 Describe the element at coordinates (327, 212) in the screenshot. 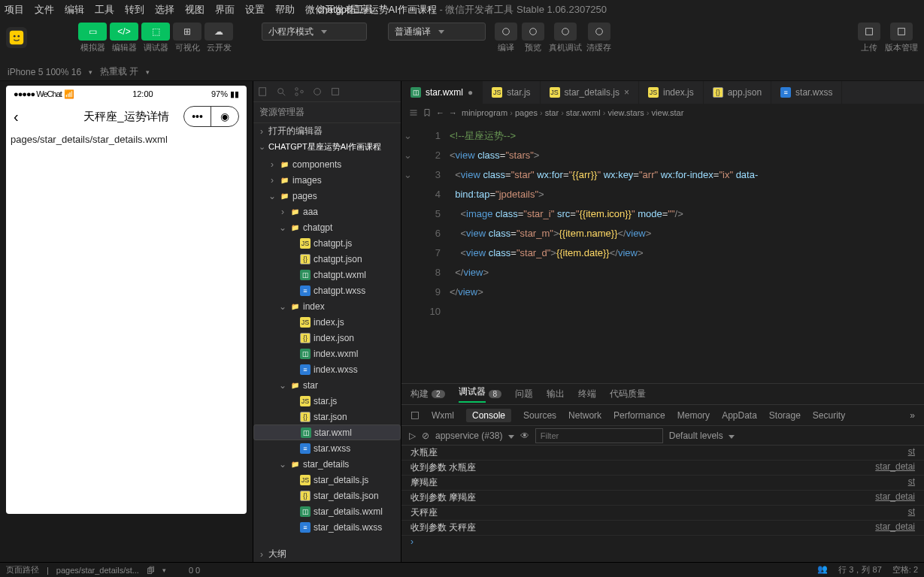

I see `tree-aaa: ›📁aaa` at that location.